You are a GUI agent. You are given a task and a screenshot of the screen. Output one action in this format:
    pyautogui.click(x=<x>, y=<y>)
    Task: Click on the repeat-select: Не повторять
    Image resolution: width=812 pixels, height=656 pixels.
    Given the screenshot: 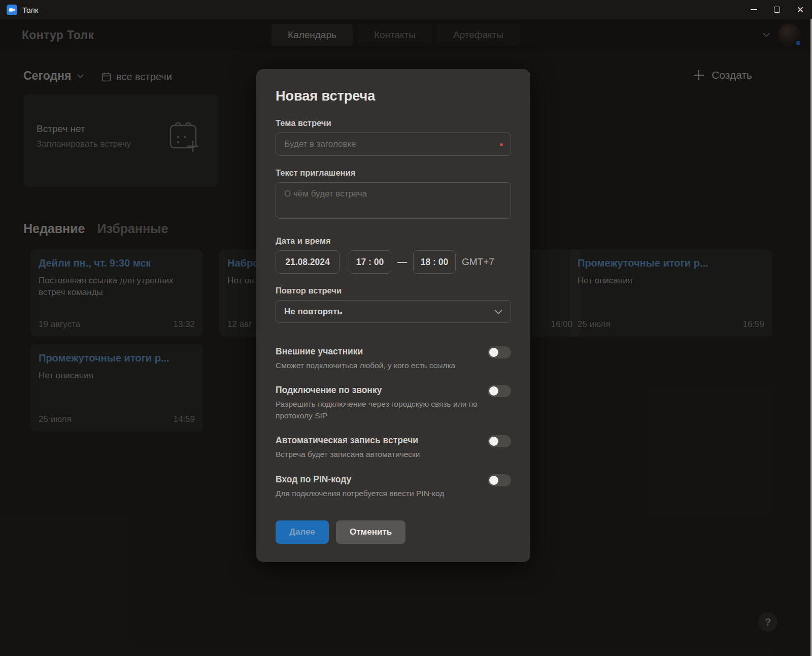 What is the action you would take?
    pyautogui.click(x=393, y=312)
    